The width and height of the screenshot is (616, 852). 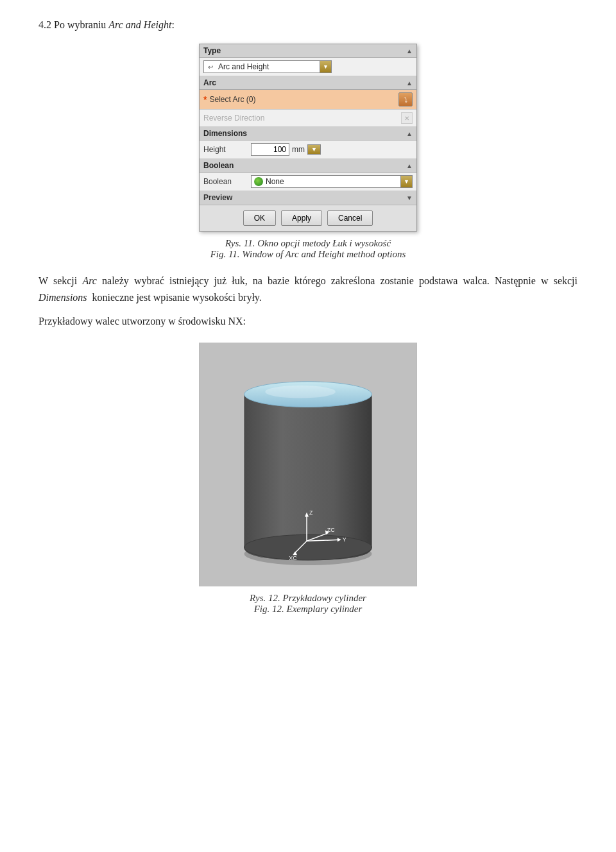 What do you see at coordinates (226, 149) in the screenshot?
I see `height-label: Height` at bounding box center [226, 149].